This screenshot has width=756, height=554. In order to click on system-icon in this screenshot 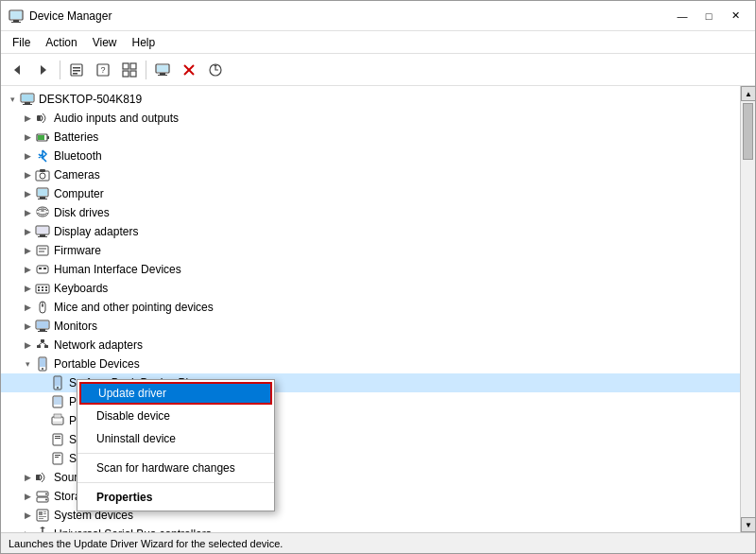, I will do `click(43, 515)`.